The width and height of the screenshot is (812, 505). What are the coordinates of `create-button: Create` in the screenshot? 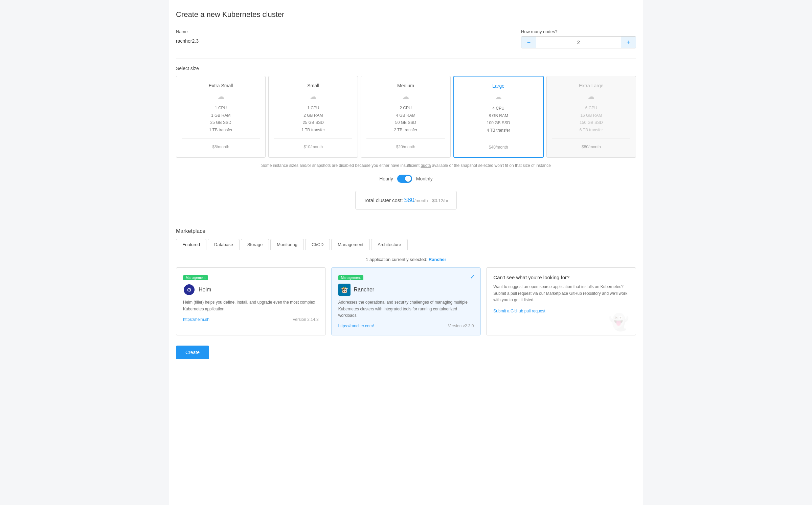 It's located at (193, 352).